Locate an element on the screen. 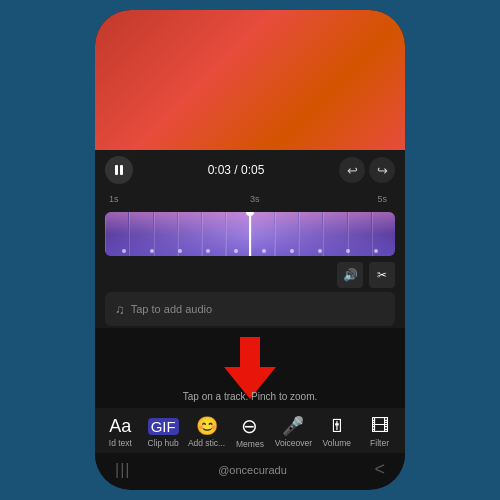  volume-icon: 🎚 is located at coordinates (337, 426).